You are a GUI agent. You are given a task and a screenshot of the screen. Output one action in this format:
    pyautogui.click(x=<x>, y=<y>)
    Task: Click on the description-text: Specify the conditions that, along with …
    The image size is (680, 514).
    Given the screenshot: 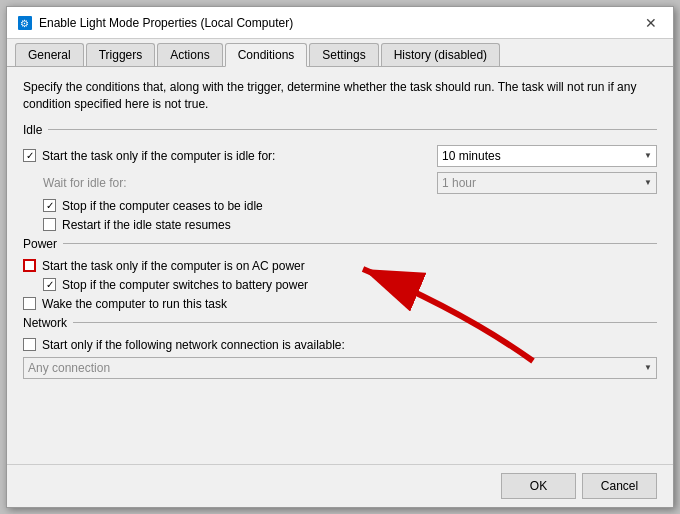 What is the action you would take?
    pyautogui.click(x=340, y=96)
    